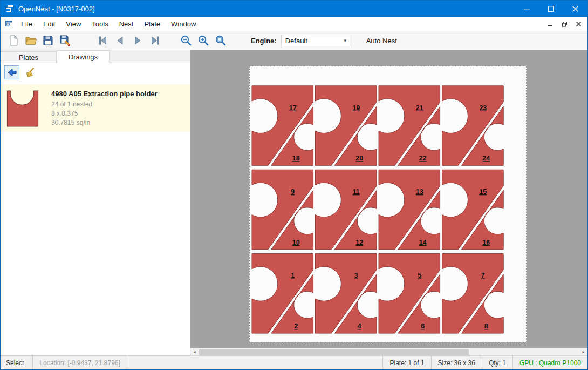  Describe the element at coordinates (575, 9) in the screenshot. I see `window-close-button` at that location.